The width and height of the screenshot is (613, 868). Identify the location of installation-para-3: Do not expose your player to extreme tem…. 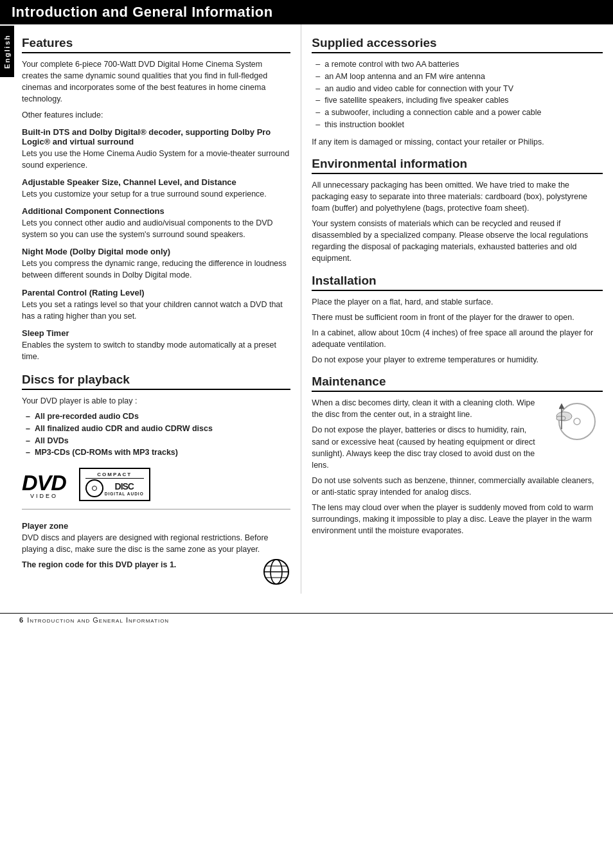
(458, 360).